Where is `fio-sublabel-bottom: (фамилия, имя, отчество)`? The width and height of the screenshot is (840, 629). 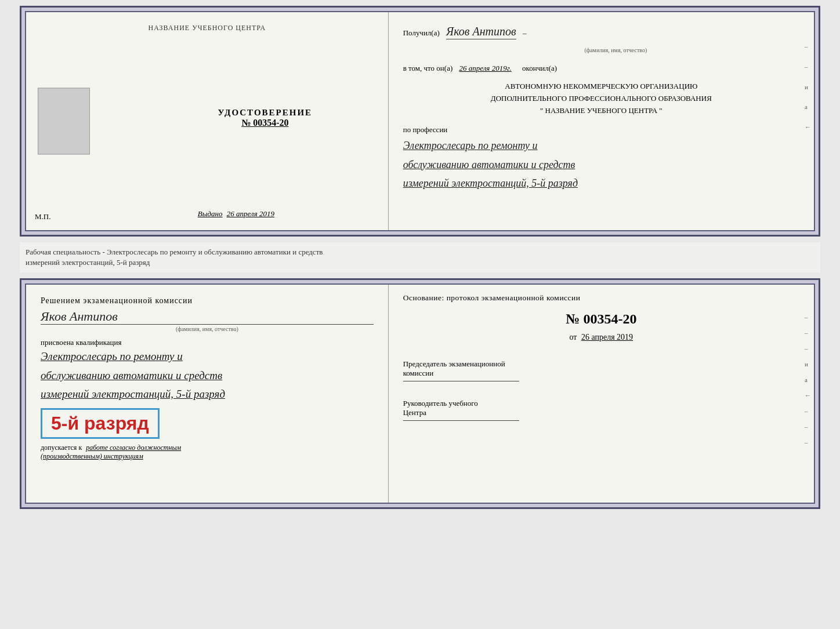
fio-sublabel-bottom: (фамилия, имя, отчество) is located at coordinates (207, 329).